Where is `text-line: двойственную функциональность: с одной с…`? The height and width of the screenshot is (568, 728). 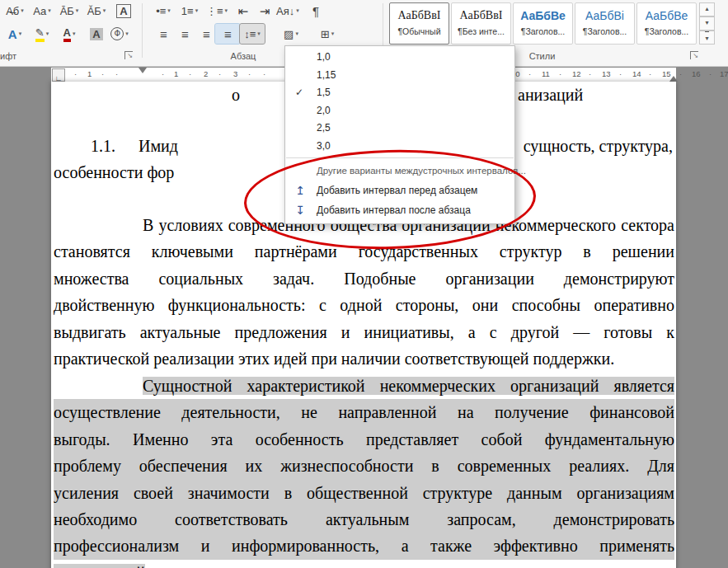
text-line: двойственную функциональность: с одной с… is located at coordinates (364, 305).